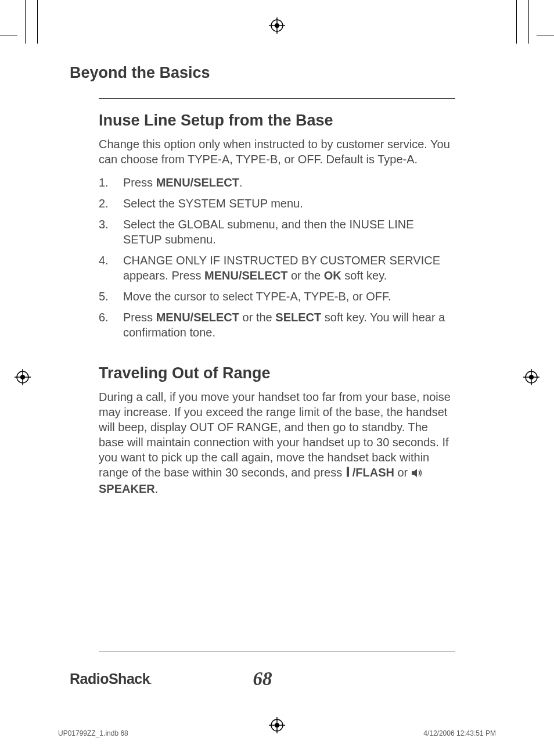  What do you see at coordinates (277, 651) in the screenshot?
I see `footer-divider` at bounding box center [277, 651].